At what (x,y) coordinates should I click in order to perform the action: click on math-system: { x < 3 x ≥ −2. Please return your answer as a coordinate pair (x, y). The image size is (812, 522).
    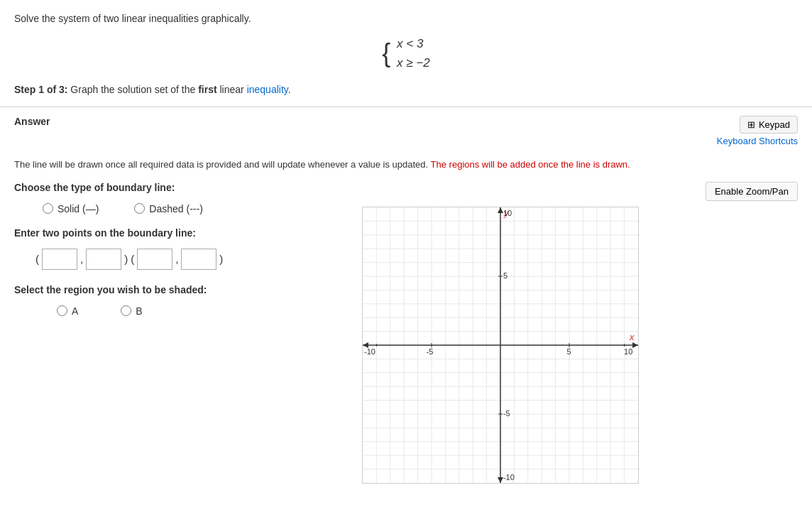
    Looking at the image, I should click on (406, 53).